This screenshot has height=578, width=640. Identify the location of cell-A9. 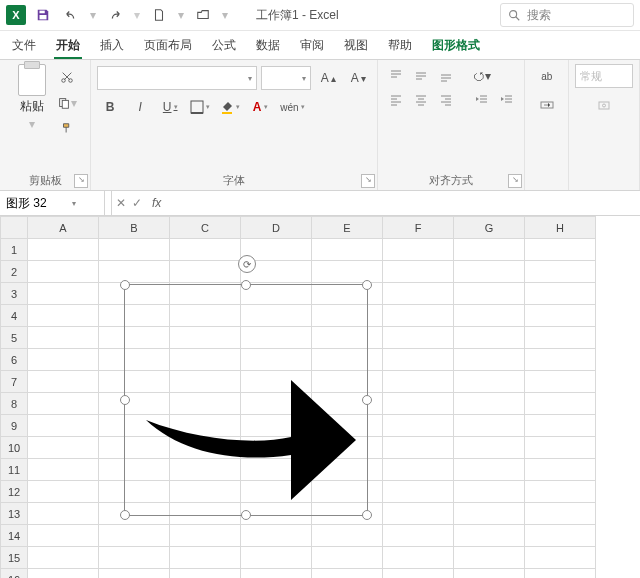
(64, 426).